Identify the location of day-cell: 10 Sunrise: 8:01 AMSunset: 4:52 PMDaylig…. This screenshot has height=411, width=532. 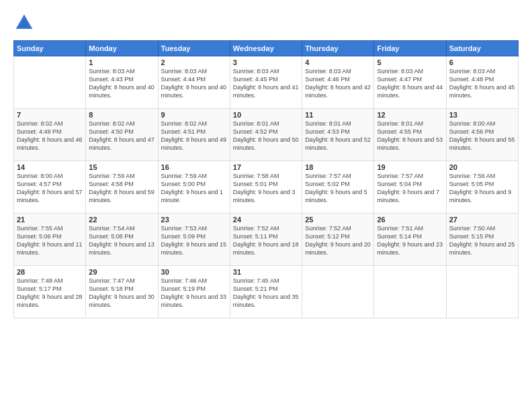
(266, 135).